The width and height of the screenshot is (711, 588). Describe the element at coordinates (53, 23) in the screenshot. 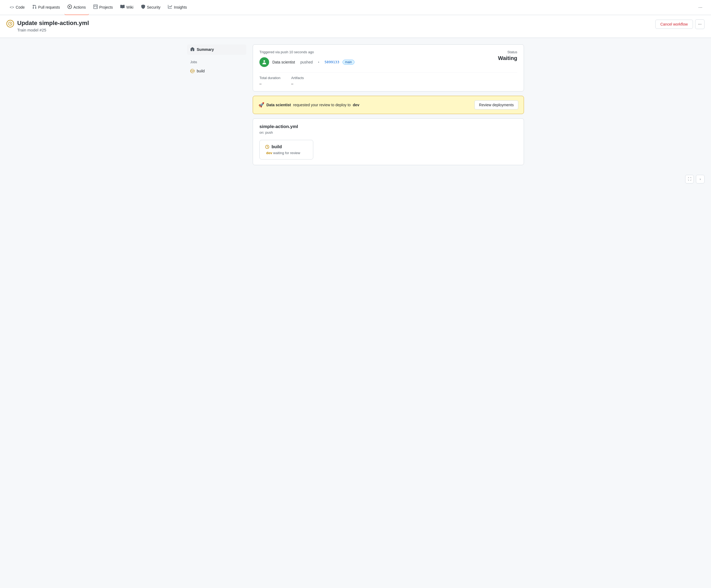

I see `page-title: Update simple-action.yml` at that location.